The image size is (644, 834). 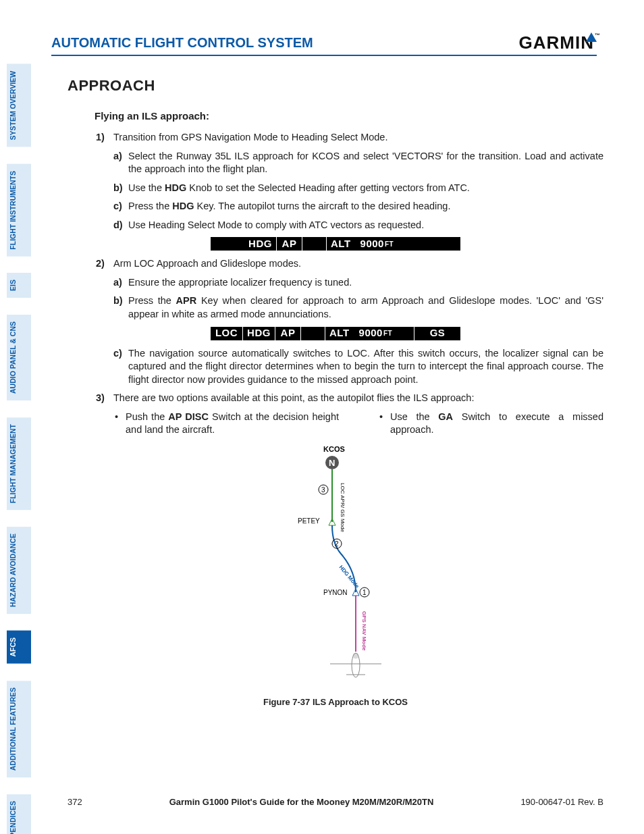 What do you see at coordinates (227, 424) in the screenshot?
I see `option-ap-disc: • Push the AP DISC Switch at the decisio…` at bounding box center [227, 424].